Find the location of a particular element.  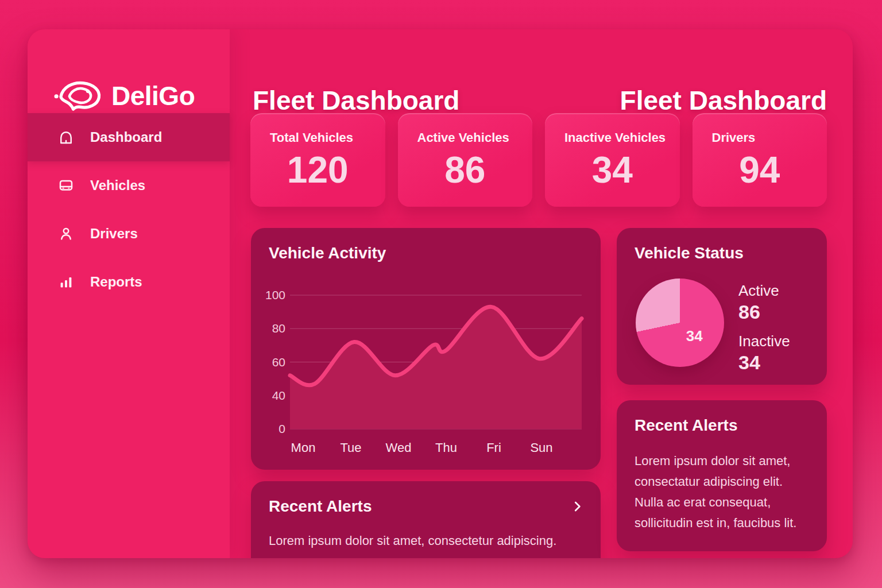

stat-label: Drivers is located at coordinates (734, 138).